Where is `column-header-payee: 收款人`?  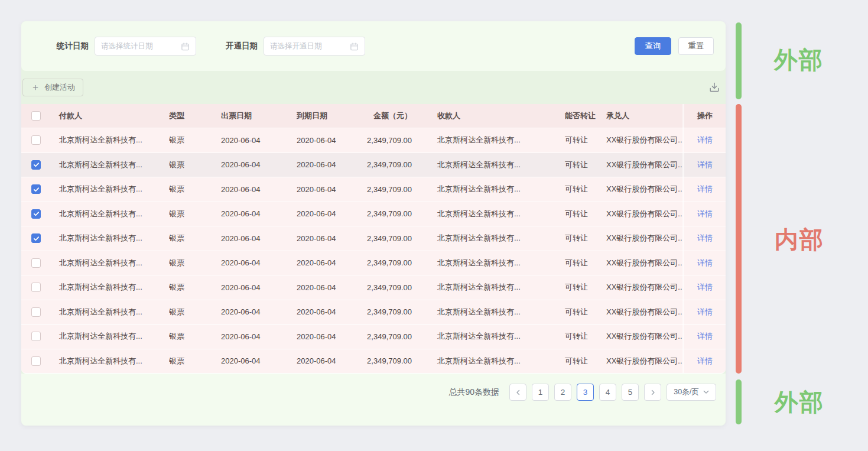
column-header-payee: 收款人 is located at coordinates (492, 116).